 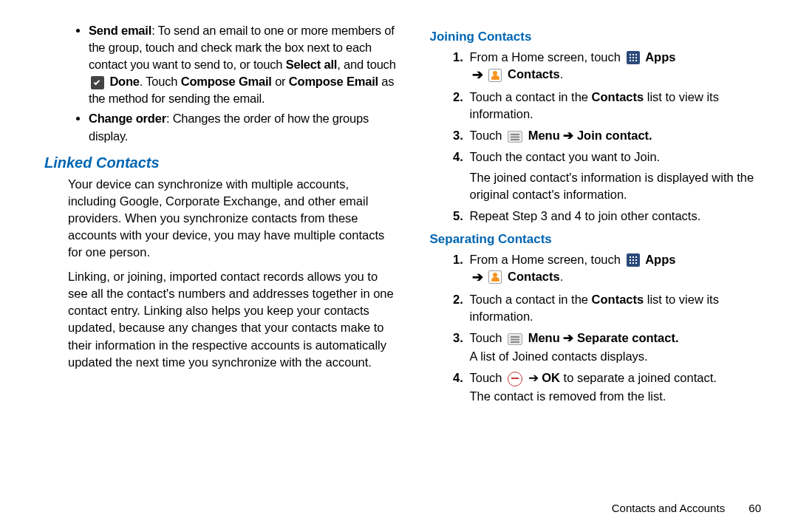 What do you see at coordinates (551, 378) in the screenshot?
I see `ok-label: OK` at bounding box center [551, 378].